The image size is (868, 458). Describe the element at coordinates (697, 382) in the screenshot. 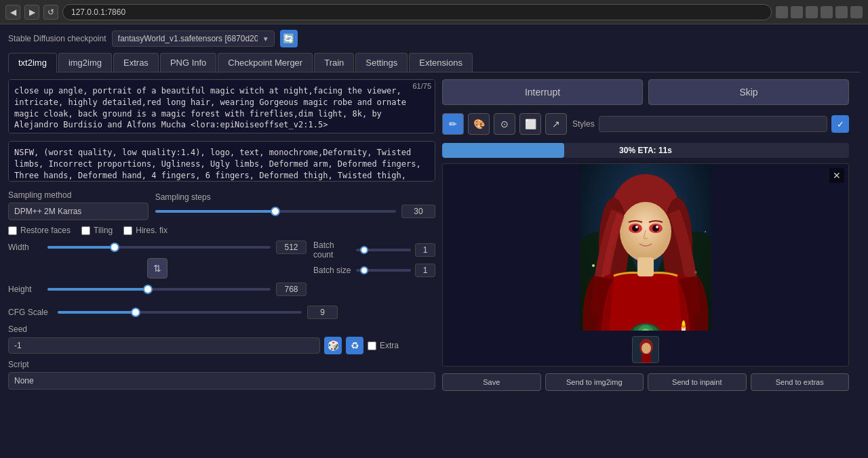

I see `send-to-inpaint-button: Send to inpaint` at that location.